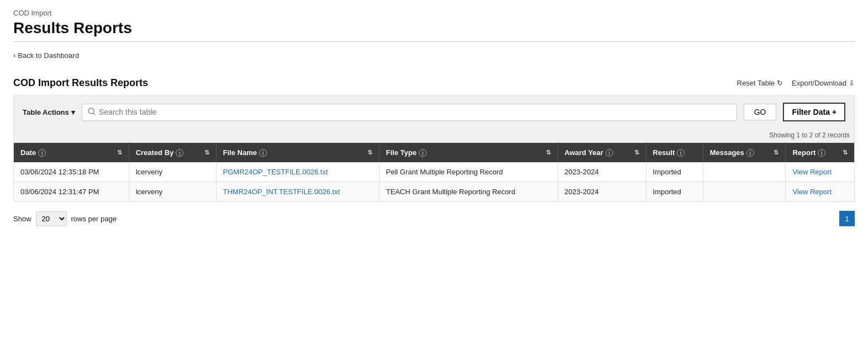 Image resolution: width=868 pixels, height=346 pixels. What do you see at coordinates (72, 153) in the screenshot?
I see `col-date: Date i ⇅` at bounding box center [72, 153].